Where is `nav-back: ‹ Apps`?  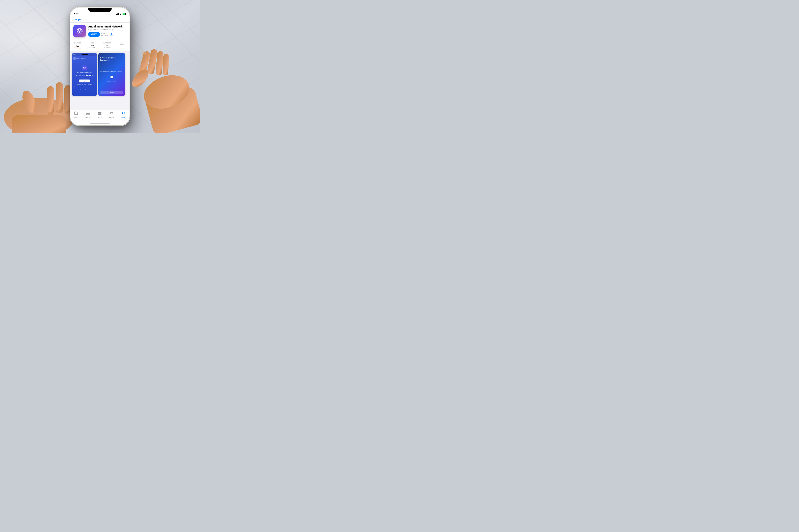
nav-back: ‹ Apps is located at coordinates (100, 20).